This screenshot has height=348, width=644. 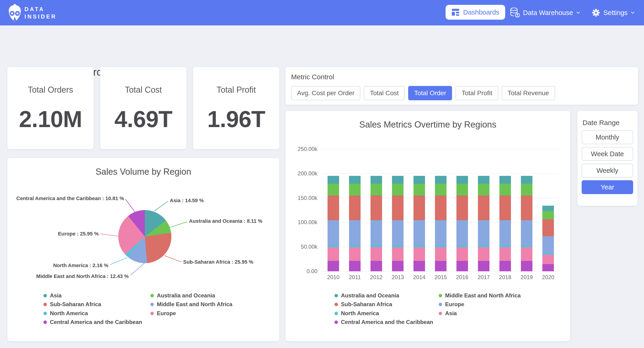 What do you see at coordinates (448, 313) in the screenshot?
I see `bar-legend-item: Asia` at bounding box center [448, 313].